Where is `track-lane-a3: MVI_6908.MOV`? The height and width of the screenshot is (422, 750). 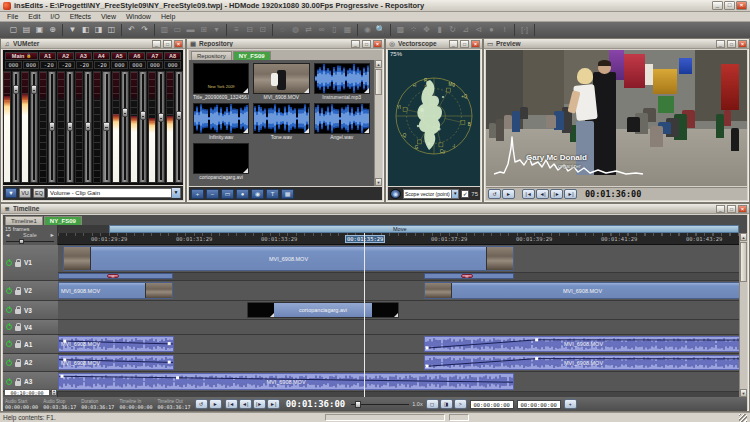 track-lane-a3: MVI_6908.MOV is located at coordinates (398, 382).